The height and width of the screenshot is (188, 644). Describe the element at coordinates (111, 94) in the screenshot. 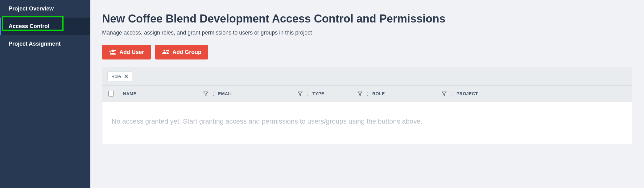

I see `select-all-cell` at that location.